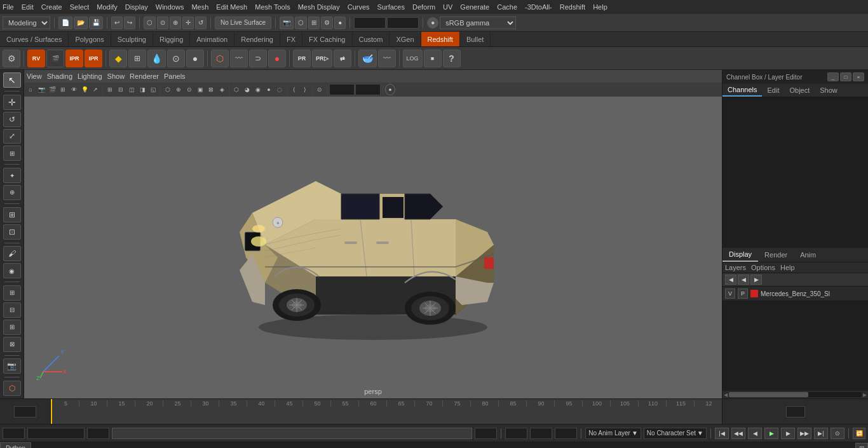  I want to click on current-frame-input: 1, so click(25, 412).